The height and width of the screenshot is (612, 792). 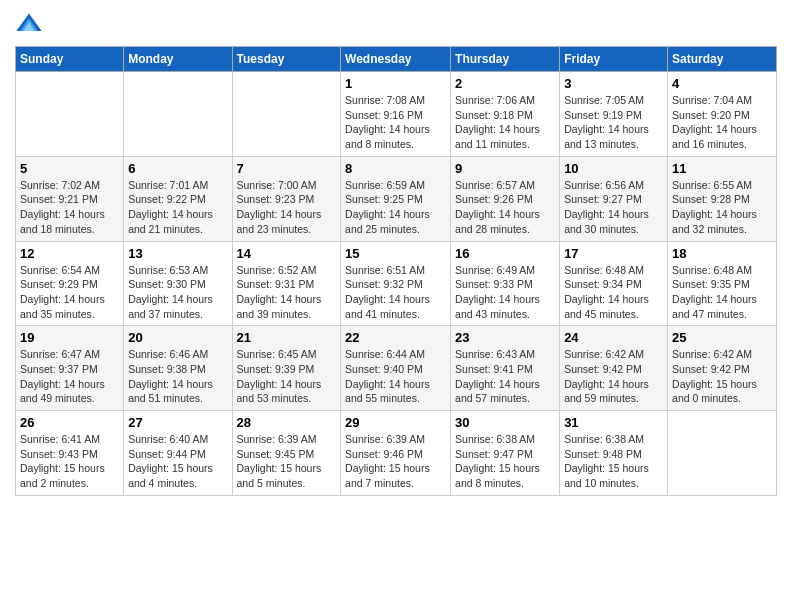 I want to click on calendar-cell: 19Sunrise: 6:47 AM Sunset: 9:37 PM Dayli…, so click(x=70, y=368).